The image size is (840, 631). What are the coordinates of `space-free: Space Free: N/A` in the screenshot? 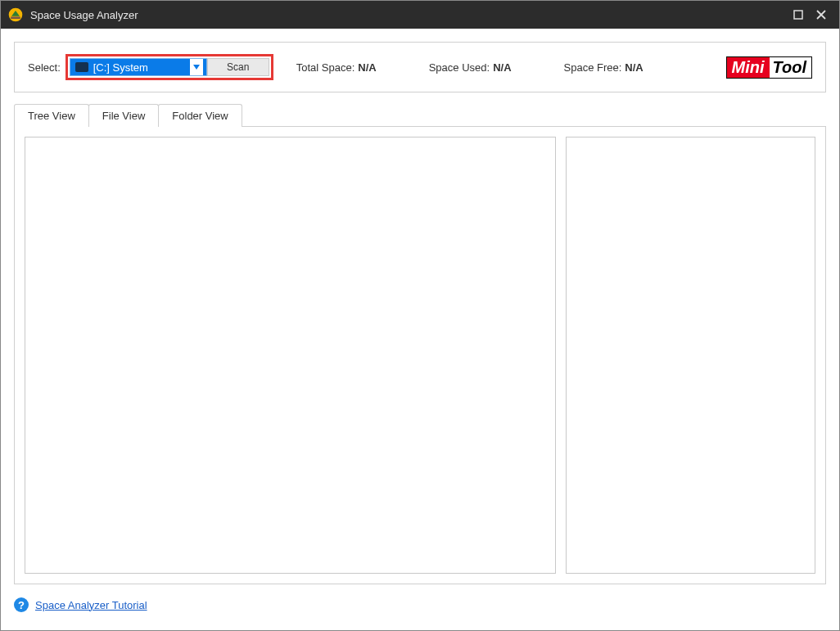 It's located at (604, 67).